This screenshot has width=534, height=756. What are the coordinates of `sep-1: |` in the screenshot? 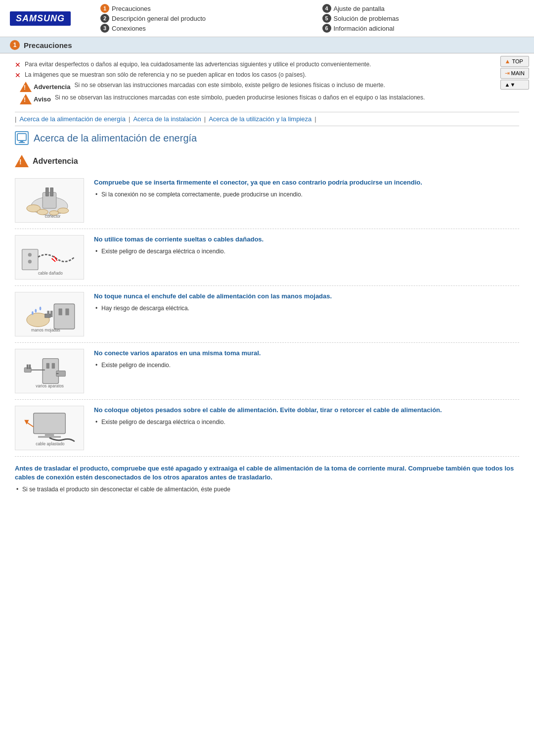 It's located at (130, 119).